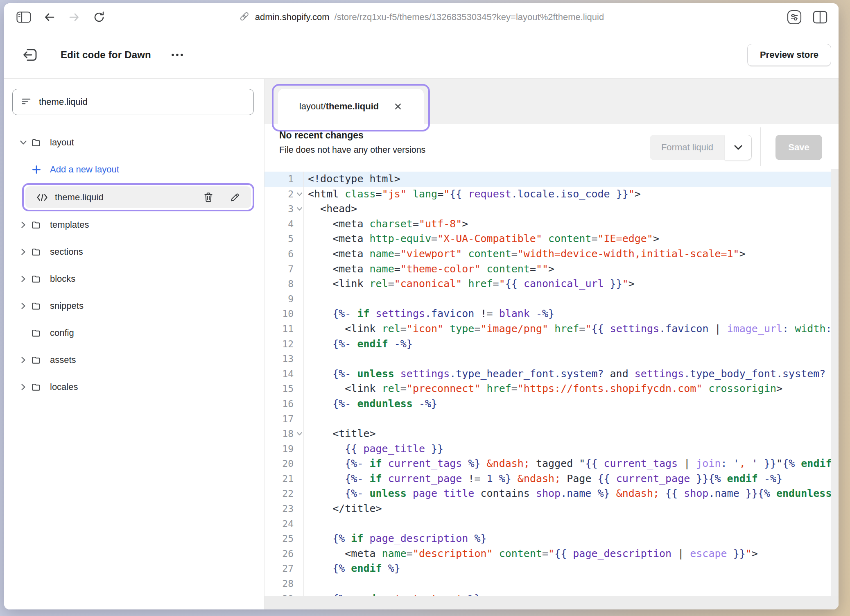 The height and width of the screenshot is (616, 850). Describe the element at coordinates (552, 464) in the screenshot. I see `code-line: 20 {%- if current_tags %} &ndash; tagged…` at that location.